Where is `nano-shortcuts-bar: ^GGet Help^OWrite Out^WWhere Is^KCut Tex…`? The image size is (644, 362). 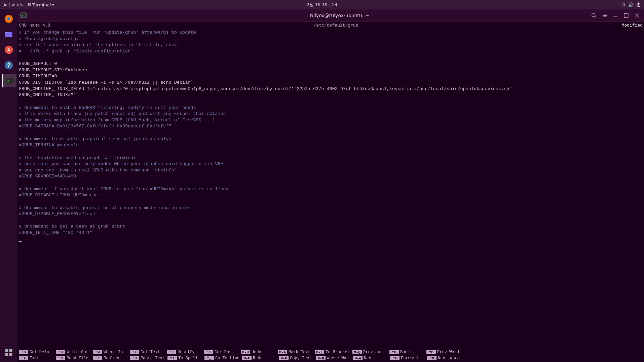
nano-shortcuts-bar: ^GGet Help^OWrite Out^WWhere Is^KCut Tex… is located at coordinates (331, 355).